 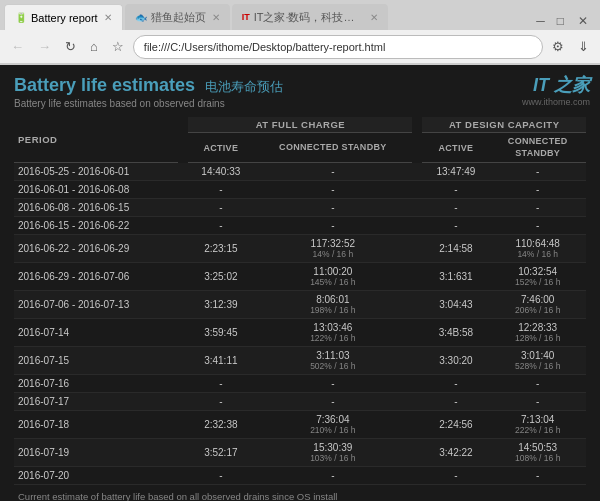 I want to click on title-english: Battery life estimates, so click(x=104, y=86).